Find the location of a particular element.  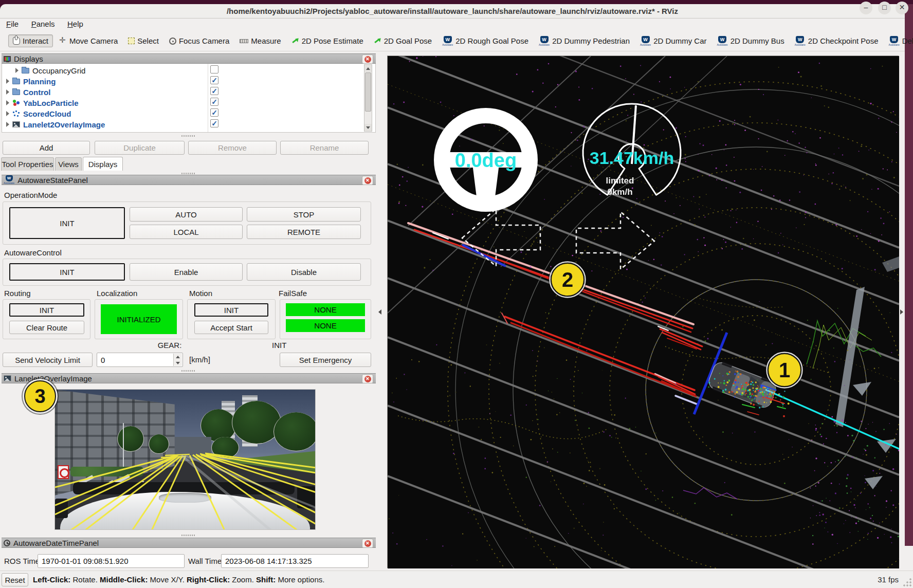

tool-focus-camera: Focus Camera is located at coordinates (199, 41).